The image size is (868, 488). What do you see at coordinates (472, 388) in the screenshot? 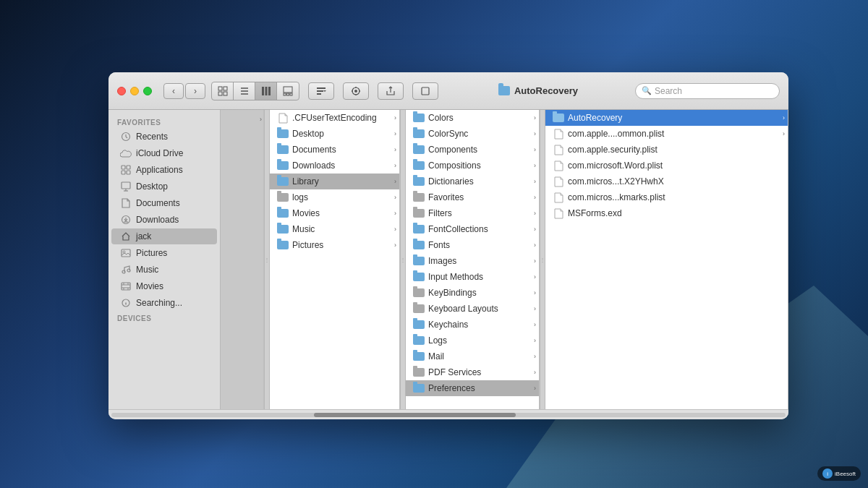
I see `col2-item-preferences: Preferences ›` at bounding box center [472, 388].